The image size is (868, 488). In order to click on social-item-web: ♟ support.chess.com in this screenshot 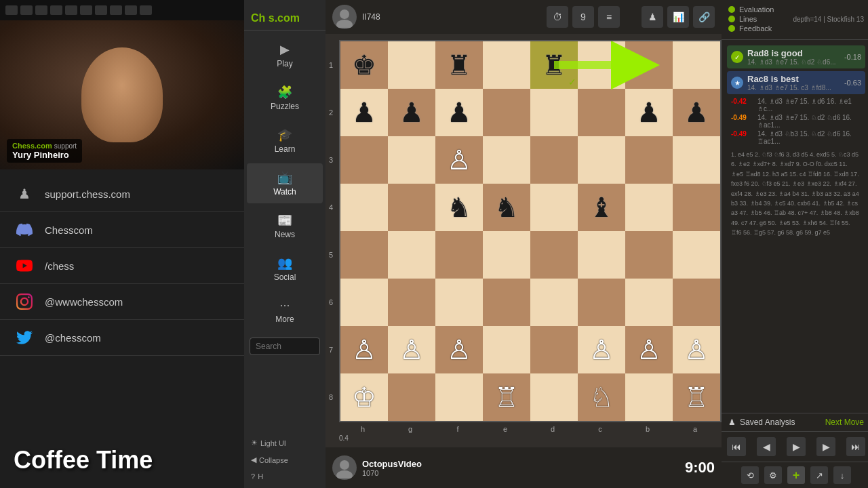, I will do `click(122, 194)`.